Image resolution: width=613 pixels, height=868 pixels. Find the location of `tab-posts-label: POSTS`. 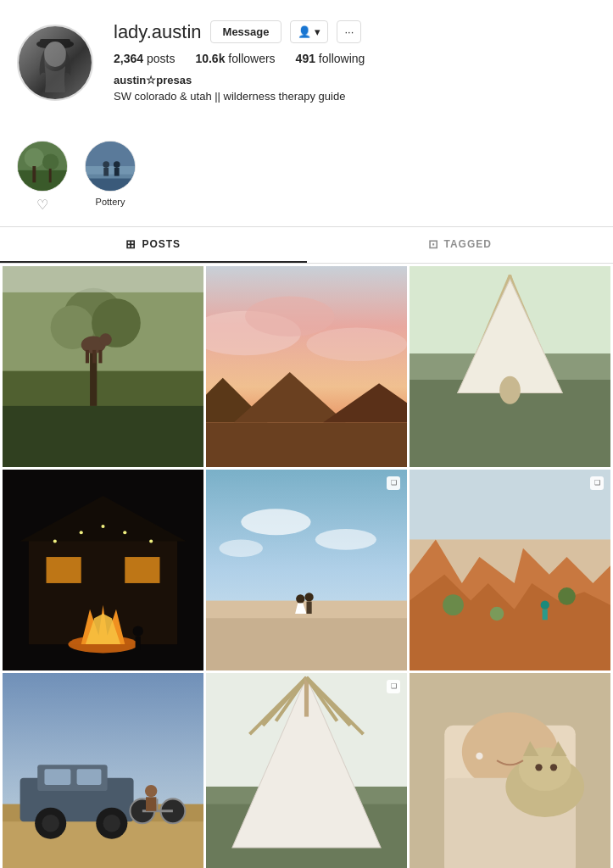

tab-posts-label: POSTS is located at coordinates (161, 244).